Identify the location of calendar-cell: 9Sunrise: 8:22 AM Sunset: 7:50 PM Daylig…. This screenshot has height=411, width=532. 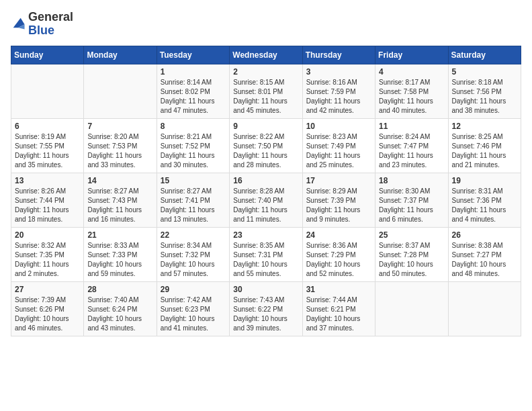
(266, 145).